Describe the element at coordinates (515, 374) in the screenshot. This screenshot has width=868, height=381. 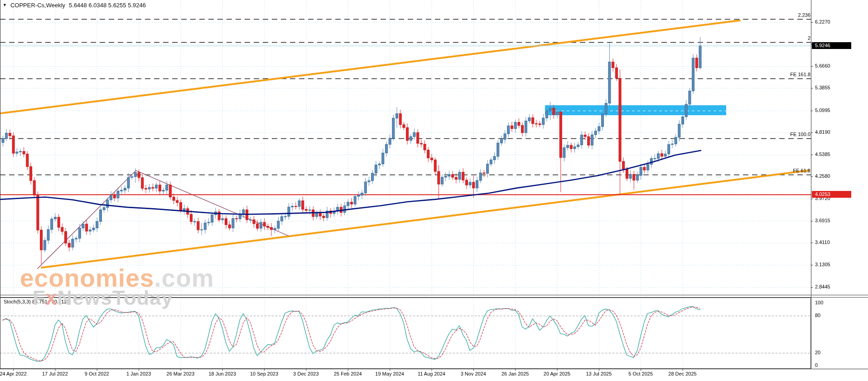
I see `time-axis-label: 26 Jan 2025` at that location.